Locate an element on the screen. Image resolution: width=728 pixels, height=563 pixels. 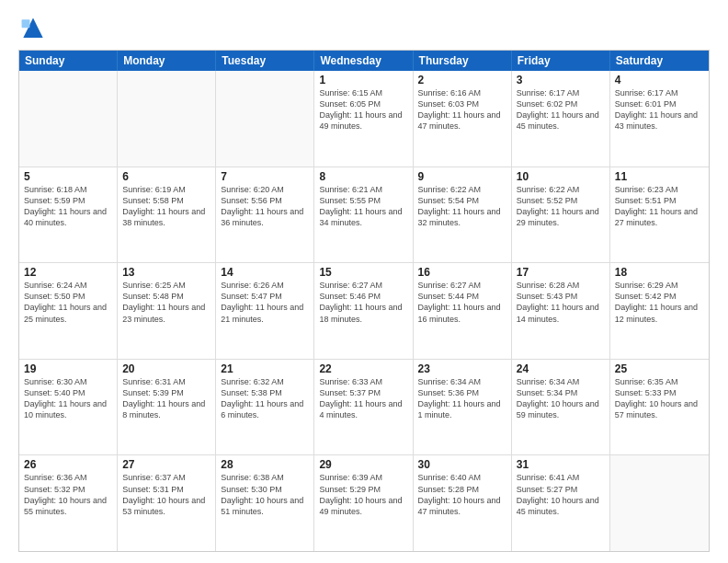
cell-detail: Sunrise: 6:25 AM Sunset: 5:48 PM Dayligh… is located at coordinates (166, 302).